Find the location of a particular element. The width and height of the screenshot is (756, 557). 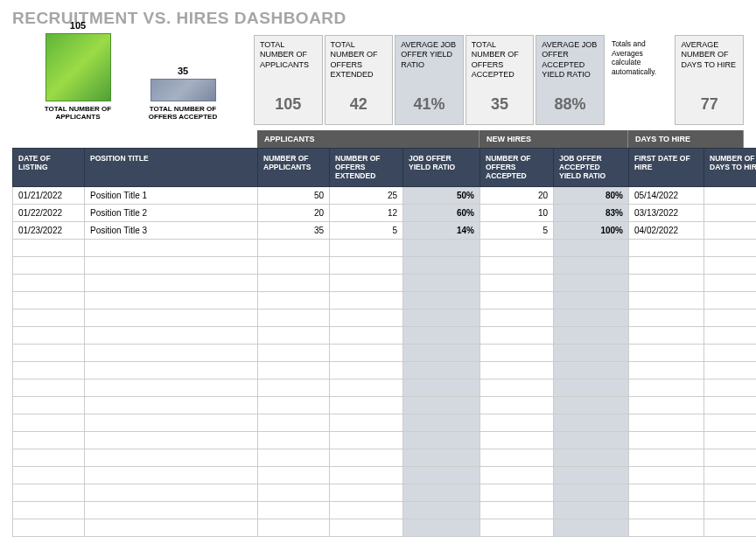

kpi-card: AVERAGE JOB OFFER ACCEPTED YIELD RATIO88… is located at coordinates (570, 80).